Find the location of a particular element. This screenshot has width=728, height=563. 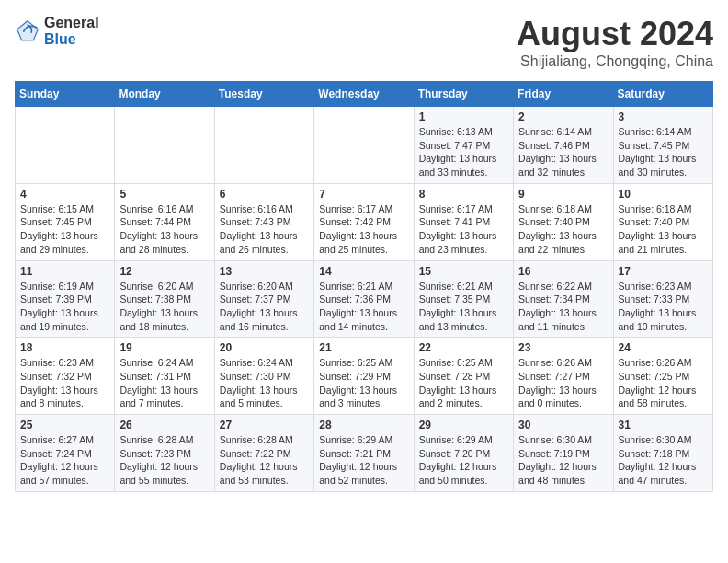

calendar-week-4: 18Sunrise: 6:23 AMSunset: 7:32 PMDayligh… is located at coordinates (364, 376).